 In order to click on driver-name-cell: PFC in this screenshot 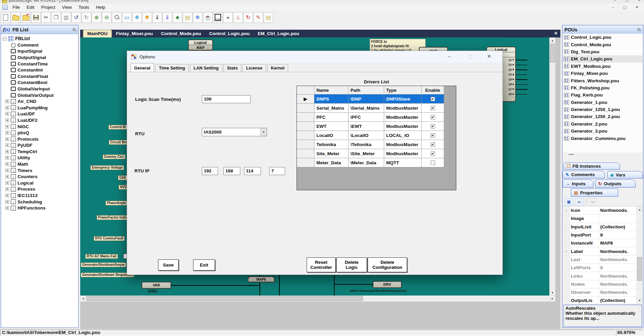, I will do `click(332, 117)`.